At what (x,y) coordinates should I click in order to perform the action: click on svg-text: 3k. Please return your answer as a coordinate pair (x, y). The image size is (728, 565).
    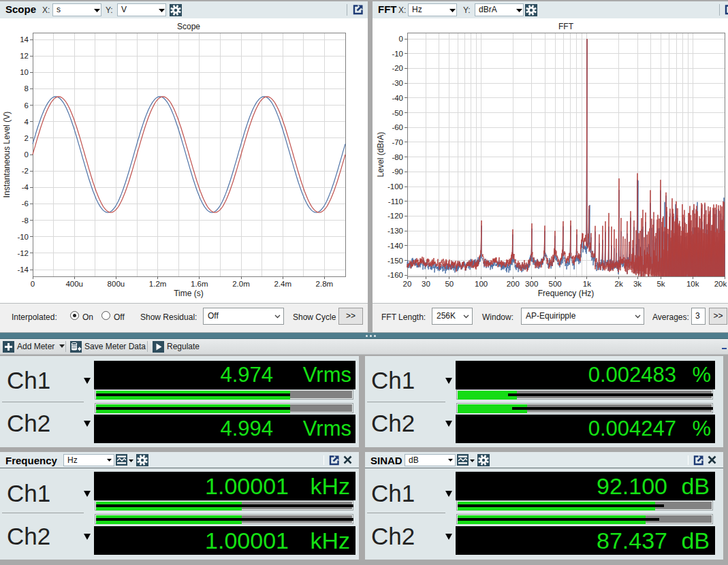
    Looking at the image, I should click on (637, 284).